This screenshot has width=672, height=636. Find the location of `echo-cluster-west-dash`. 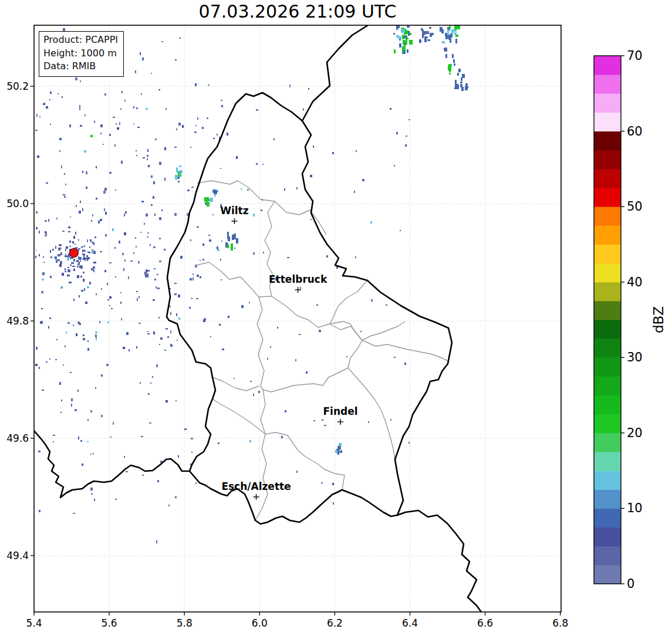

echo-cluster-west-dash is located at coordinates (147, 273).